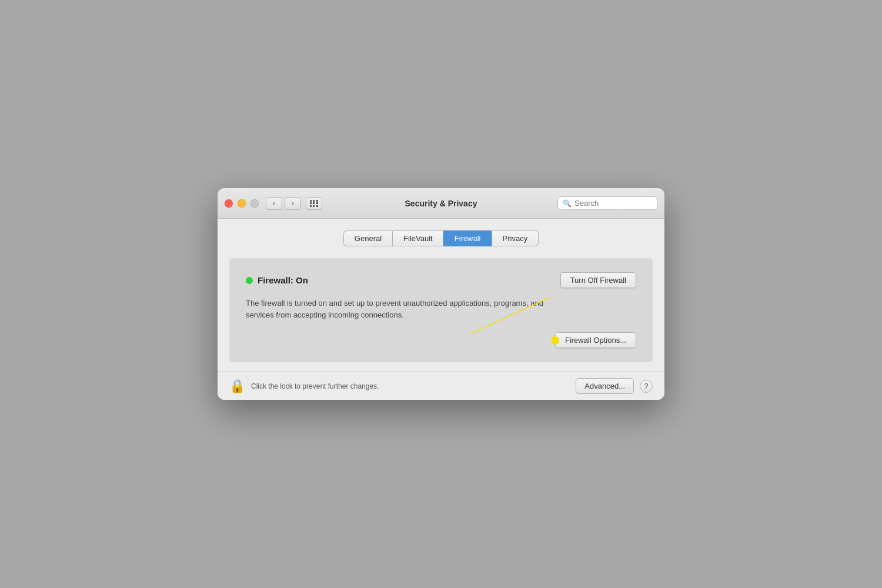 This screenshot has height=588, width=882. I want to click on lock-text: Click the lock to prevent further change…, so click(410, 386).